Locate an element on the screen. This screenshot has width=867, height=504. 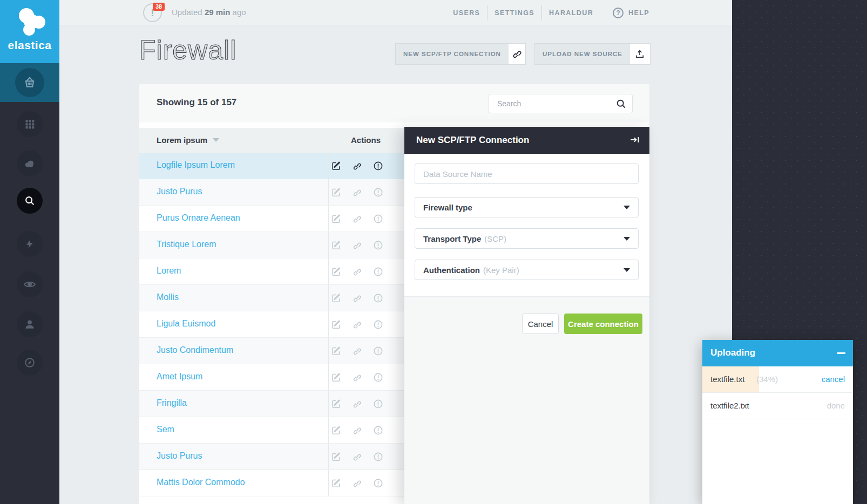
row-name-link: Tristique Lorem is located at coordinates (187, 244).